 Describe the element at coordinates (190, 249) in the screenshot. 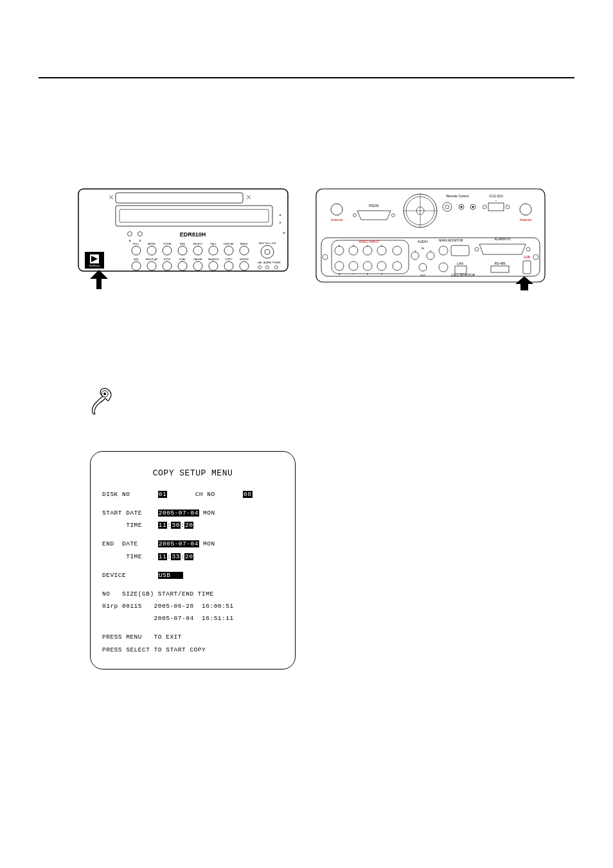

I see `button-row-1: FULL MODE ZOOM SEQ SELECT CALL DISPLAY M…` at that location.